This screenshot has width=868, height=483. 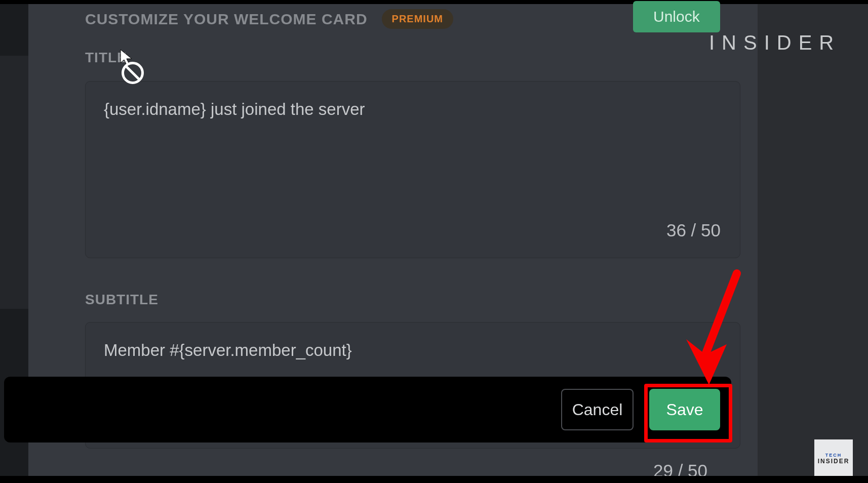 What do you see at coordinates (122, 300) in the screenshot?
I see `subtitle-label: Subtitle` at bounding box center [122, 300].